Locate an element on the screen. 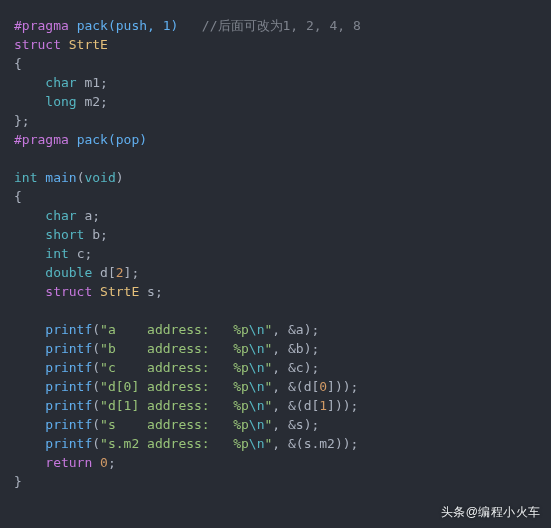 The image size is (551, 528). kw-long: long is located at coordinates (60, 102).